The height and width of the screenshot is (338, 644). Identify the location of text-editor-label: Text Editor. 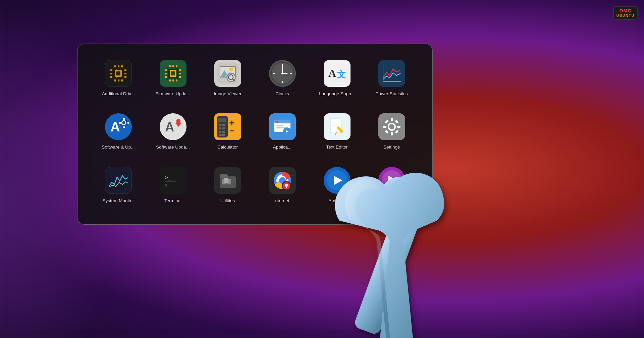
(337, 147).